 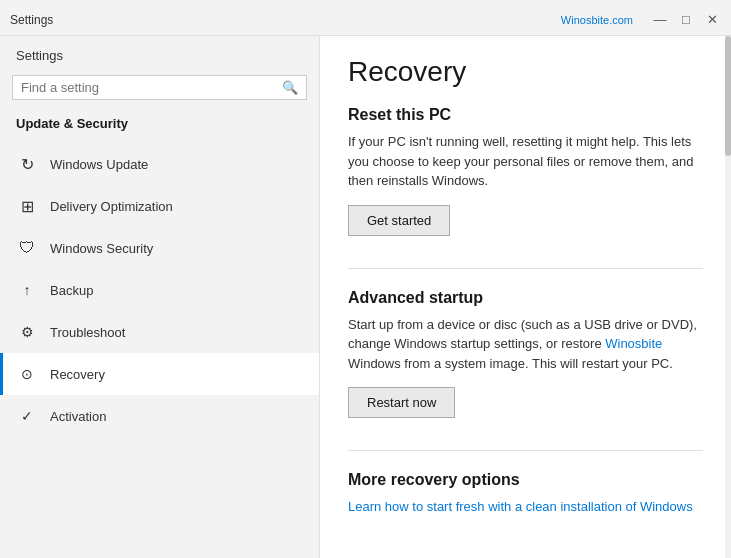 I want to click on sidebar-item-label: Troubleshoot, so click(x=88, y=332).